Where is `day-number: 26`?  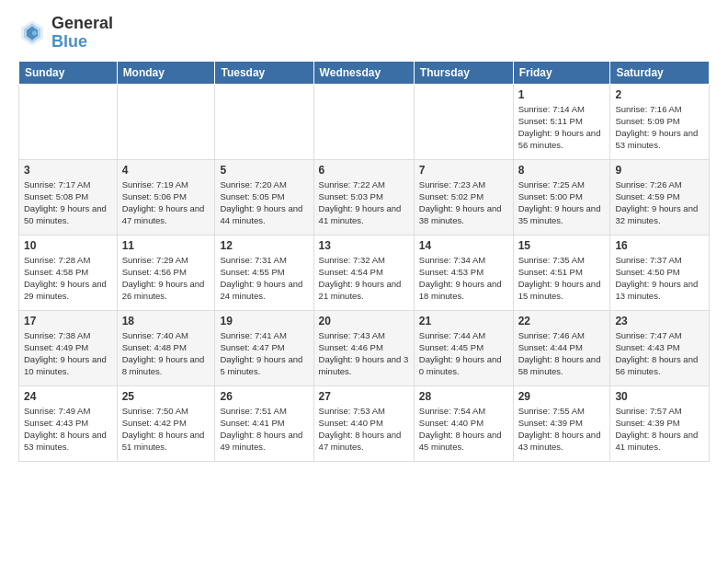 day-number: 26 is located at coordinates (264, 396).